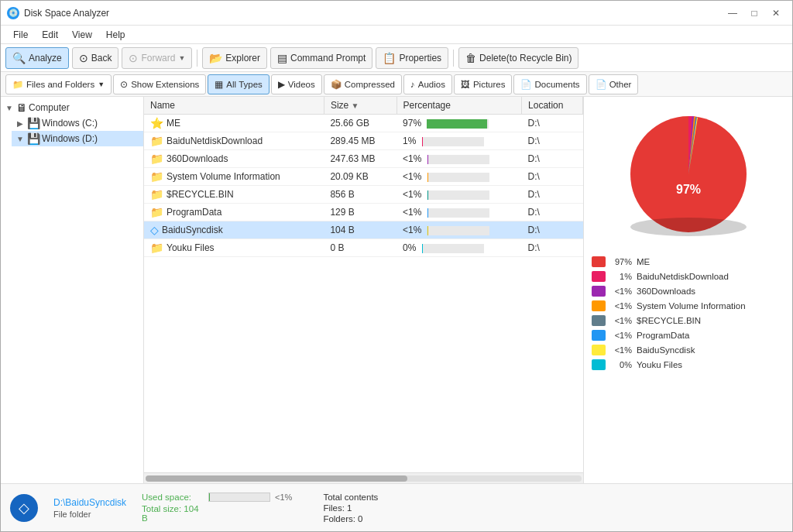 Image resolution: width=793 pixels, height=532 pixels. Describe the element at coordinates (364, 124) in the screenshot. I see `table-row: ⭐ ME 25.66 GB 97% D:\` at that location.